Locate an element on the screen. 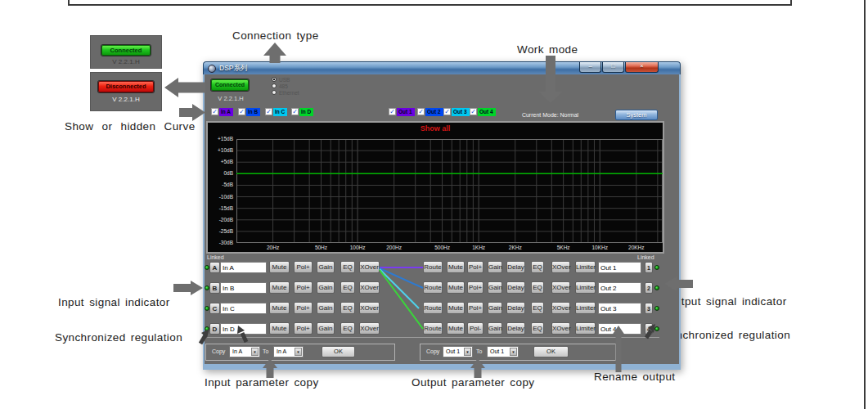 The image size is (868, 409). x-axis-tick: 500Hz is located at coordinates (442, 247).